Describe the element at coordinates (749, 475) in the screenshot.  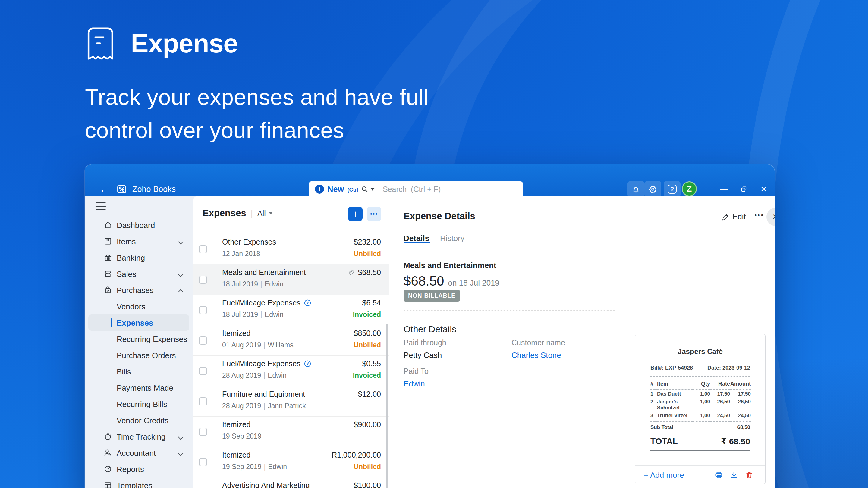
I see `trash-icon` at that location.